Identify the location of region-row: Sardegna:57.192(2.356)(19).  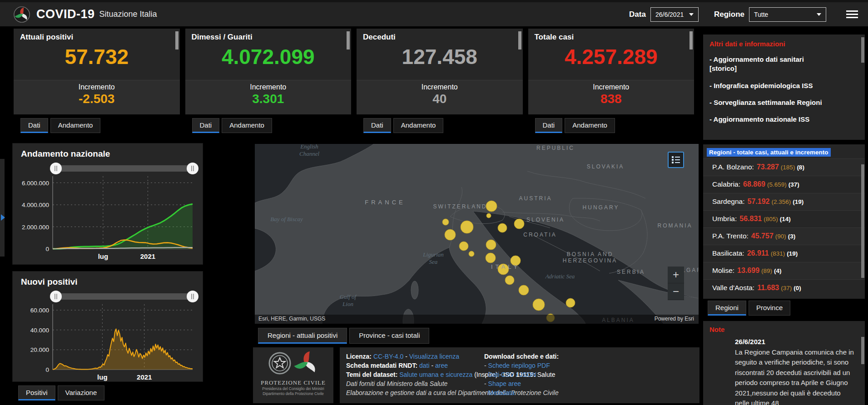
(784, 202).